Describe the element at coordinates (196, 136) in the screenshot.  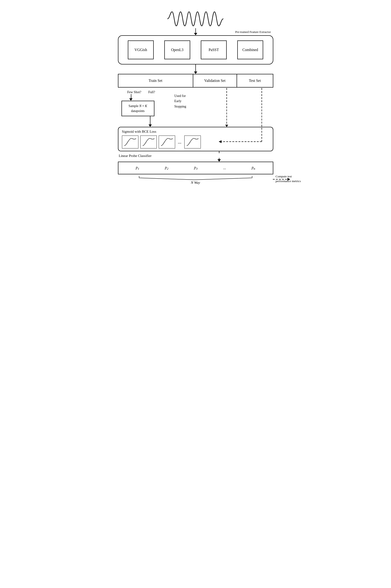
I see `lower-area: Few Shot? Full? Sample N × Kdatapoints` at that location.